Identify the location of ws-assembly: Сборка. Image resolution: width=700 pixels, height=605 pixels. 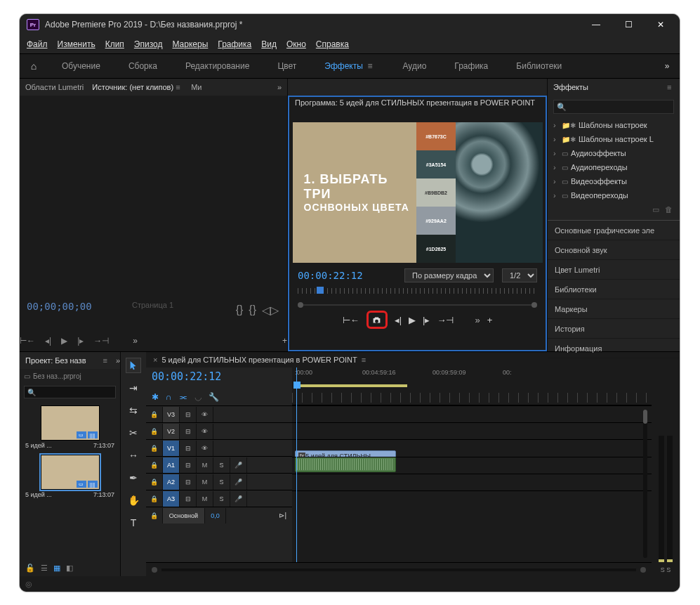
(143, 66).